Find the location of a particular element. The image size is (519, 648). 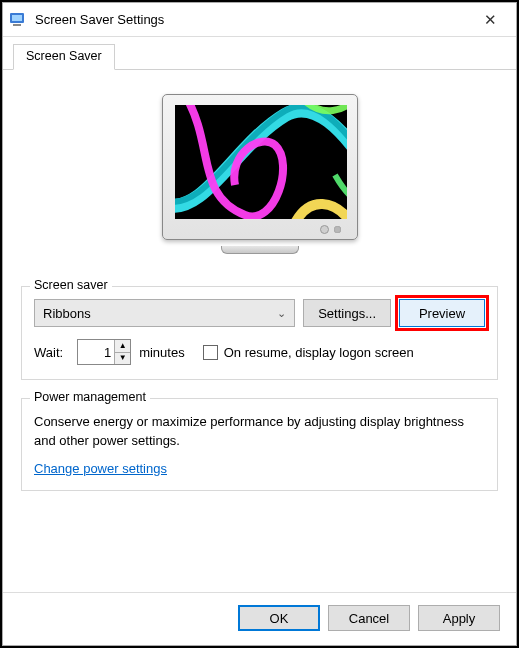

monitor-preview is located at coordinates (260, 174).